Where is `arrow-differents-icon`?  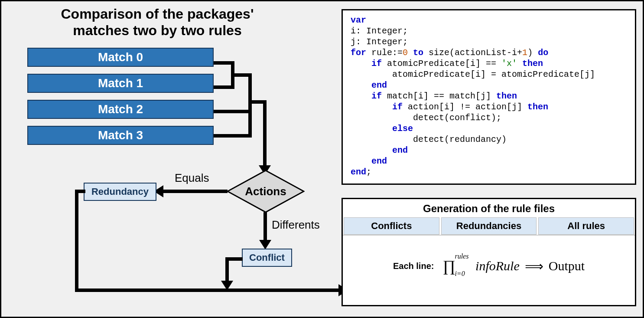 arrow-differents-icon is located at coordinates (265, 245).